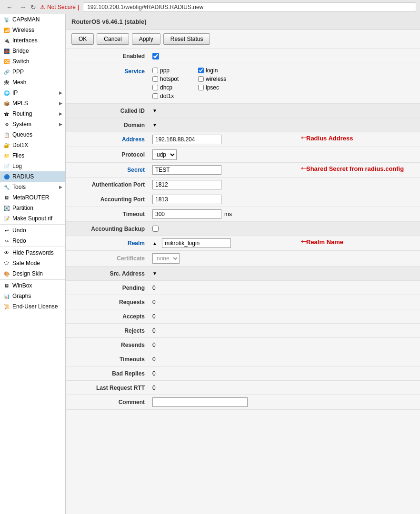 This screenshot has height=514, width=420. Describe the element at coordinates (32, 51) in the screenshot. I see `sidebar-item-bridge: 🌉 Bridge` at that location.